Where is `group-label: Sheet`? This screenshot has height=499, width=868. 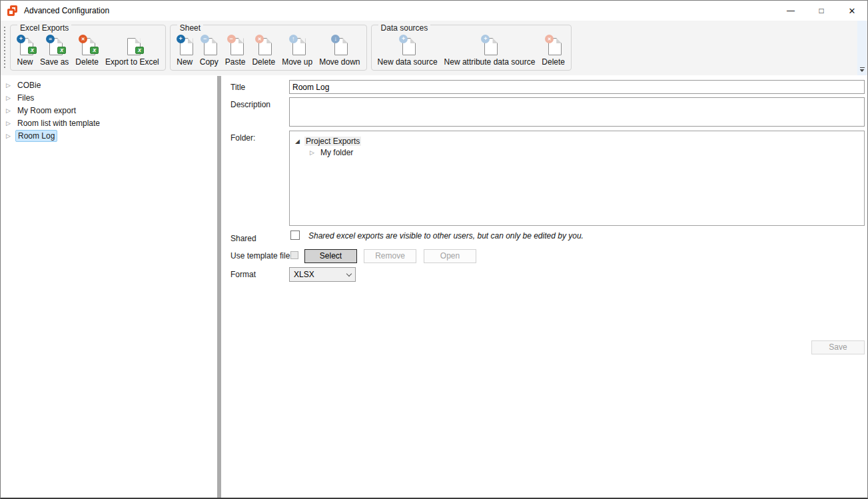 group-label: Sheet is located at coordinates (191, 28).